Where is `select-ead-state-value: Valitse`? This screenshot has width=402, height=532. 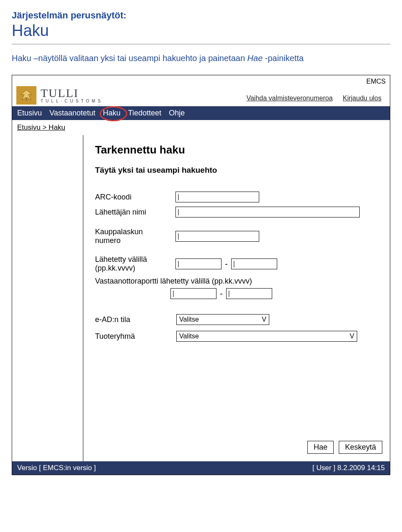 select-ead-state-value: Valitse is located at coordinates (189, 320).